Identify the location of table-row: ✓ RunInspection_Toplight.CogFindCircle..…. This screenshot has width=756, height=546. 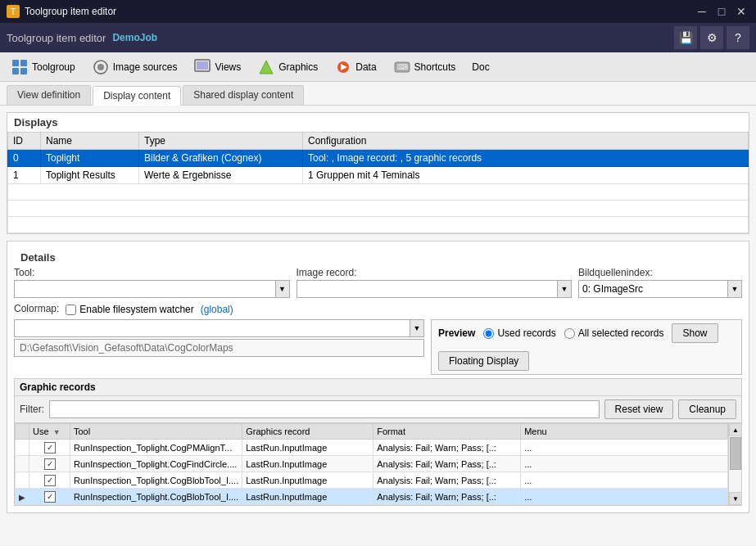
(372, 464).